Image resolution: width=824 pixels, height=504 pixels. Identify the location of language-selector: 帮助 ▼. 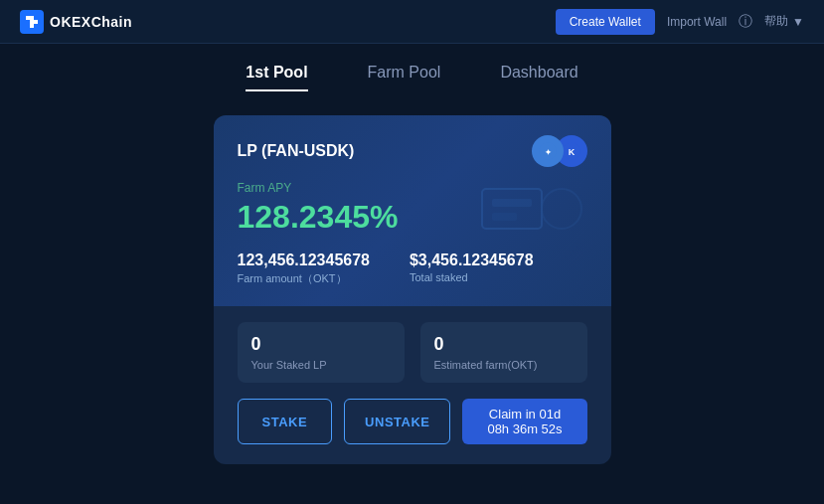
(784, 22).